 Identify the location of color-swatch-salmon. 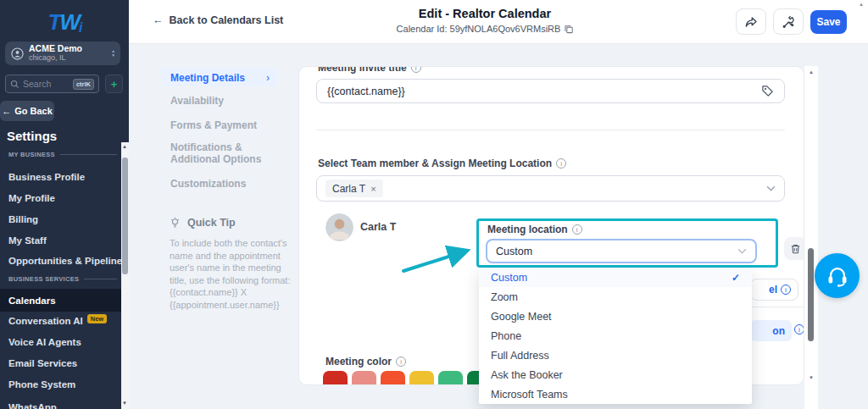
(364, 378).